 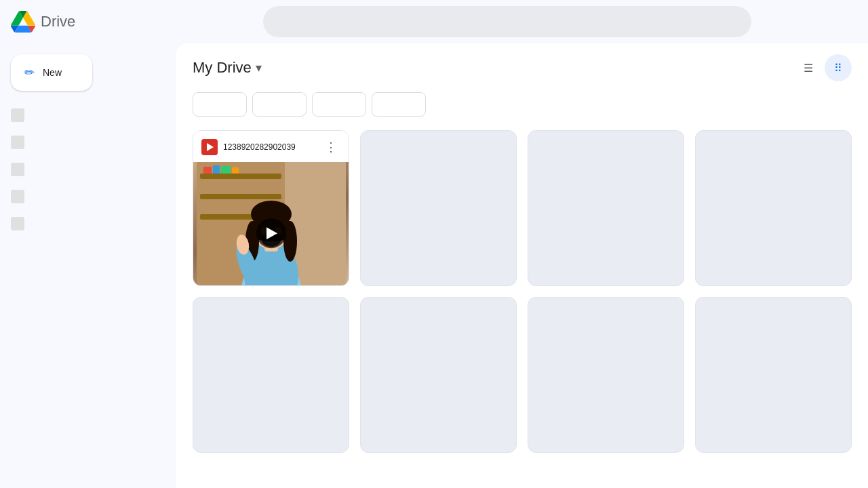 What do you see at coordinates (259, 68) in the screenshot?
I see `chevron-down-icon: ▾` at bounding box center [259, 68].